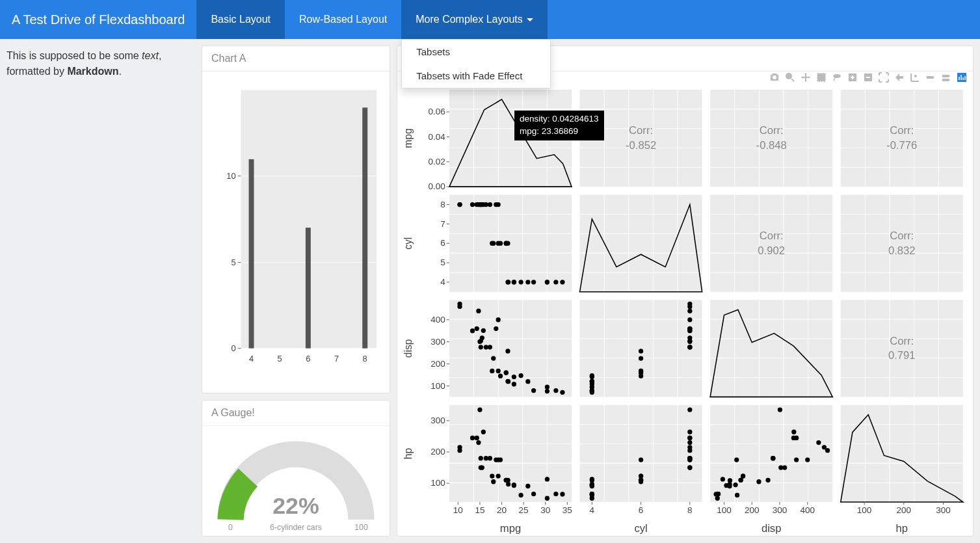 Image resolution: width=980 pixels, height=543 pixels. What do you see at coordinates (771, 146) in the screenshot?
I see `svg-text: -0.848` at bounding box center [771, 146].